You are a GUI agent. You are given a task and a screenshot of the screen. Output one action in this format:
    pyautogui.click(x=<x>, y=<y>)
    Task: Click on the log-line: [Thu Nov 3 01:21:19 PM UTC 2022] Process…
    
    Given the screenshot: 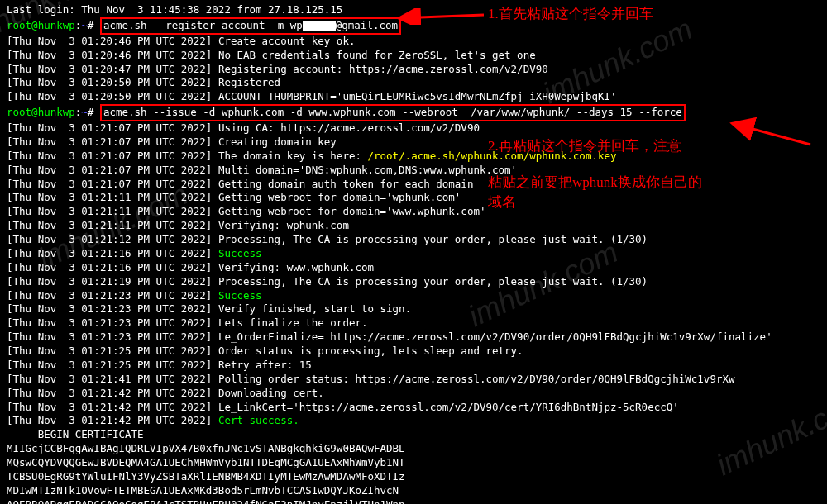 What is the action you would take?
    pyautogui.click(x=414, y=283)
    